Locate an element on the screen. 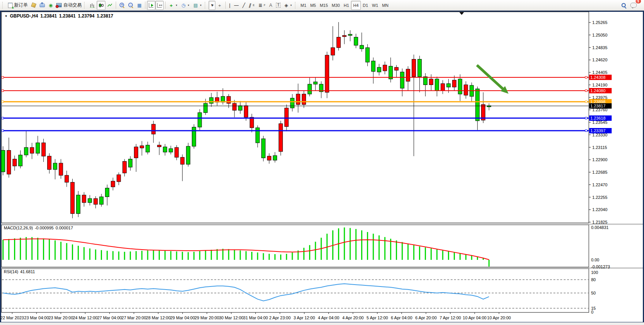 This screenshot has width=644, height=325. price-axis is located at coordinates (616, 162).